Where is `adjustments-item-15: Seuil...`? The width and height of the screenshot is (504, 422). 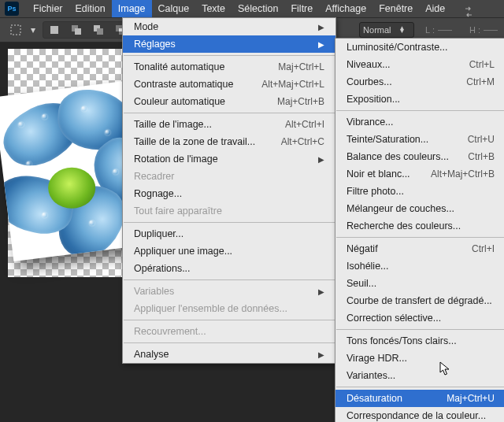 adjustments-item-15: Seuil... is located at coordinates (420, 283).